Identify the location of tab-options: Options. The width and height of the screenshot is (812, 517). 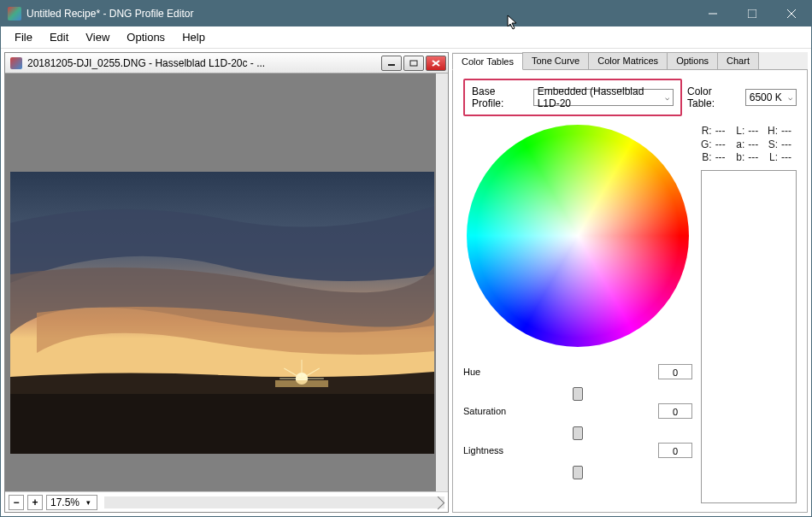
(692, 61).